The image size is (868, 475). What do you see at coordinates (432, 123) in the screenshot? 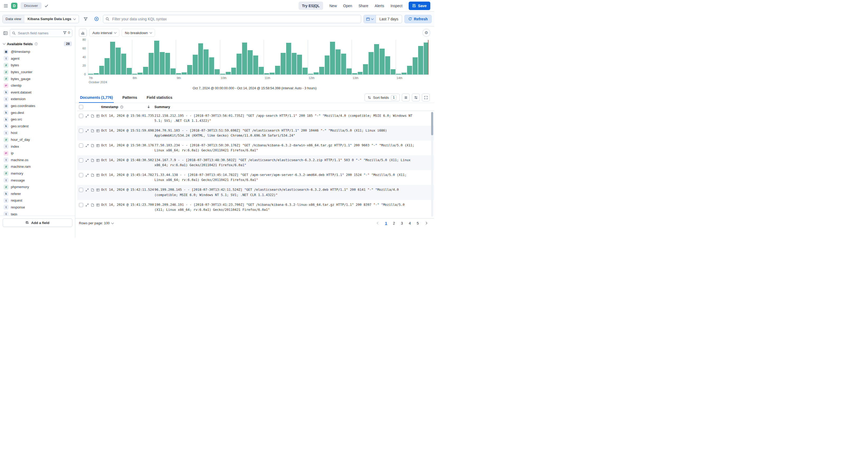
I see `scrollbar-thumb` at bounding box center [432, 123].